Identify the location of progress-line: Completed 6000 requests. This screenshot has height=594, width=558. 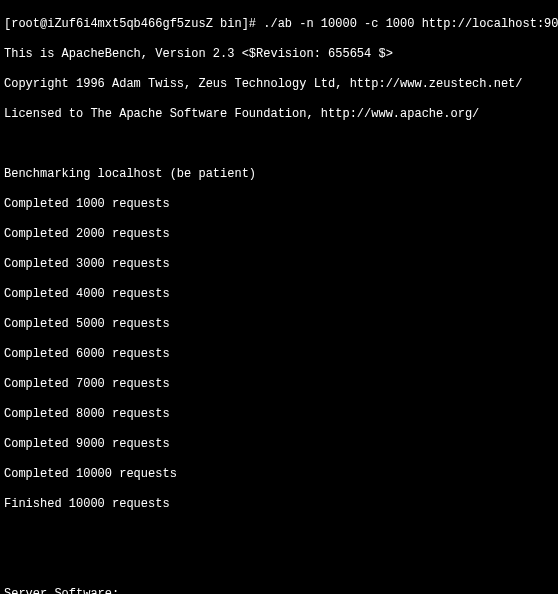
(279, 354).